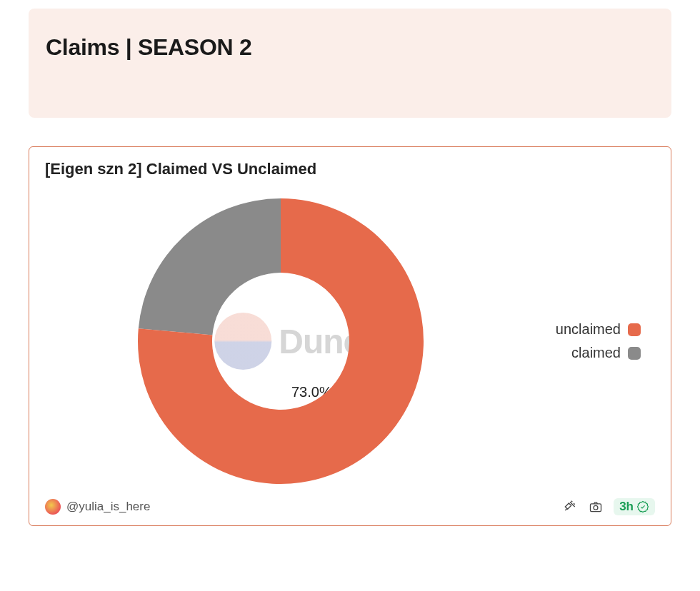 Image resolution: width=700 pixels, height=591 pixels. What do you see at coordinates (109, 507) in the screenshot?
I see `author-handle: @yulia_is_here` at bounding box center [109, 507].